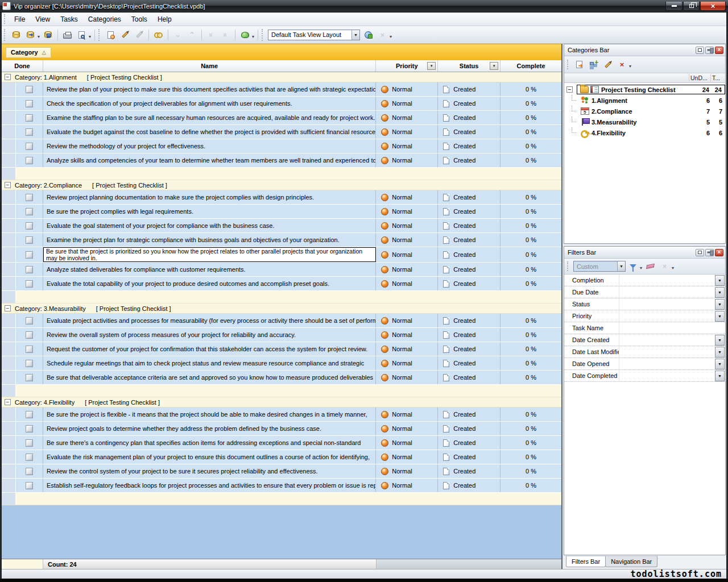 The height and width of the screenshot is (582, 728). Describe the element at coordinates (469, 66) in the screenshot. I see `column-header-status: Status▼` at that location.